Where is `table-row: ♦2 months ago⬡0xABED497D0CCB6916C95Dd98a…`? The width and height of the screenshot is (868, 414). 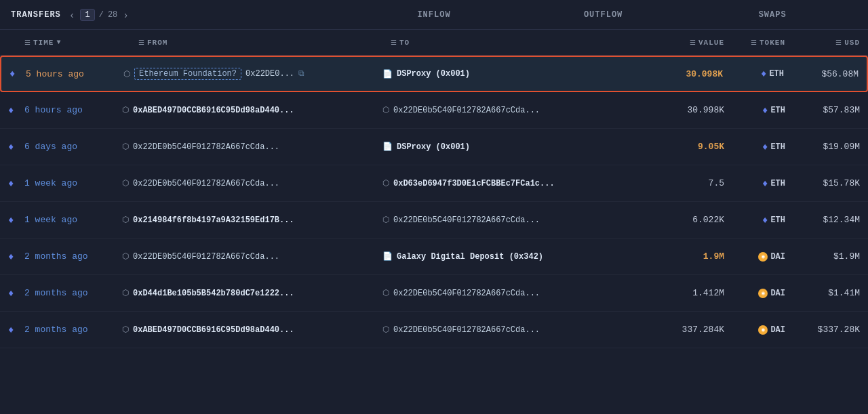 table-row: ♦2 months ago⬡0xABED497D0CCB6916C95Dd98a… is located at coordinates (434, 330).